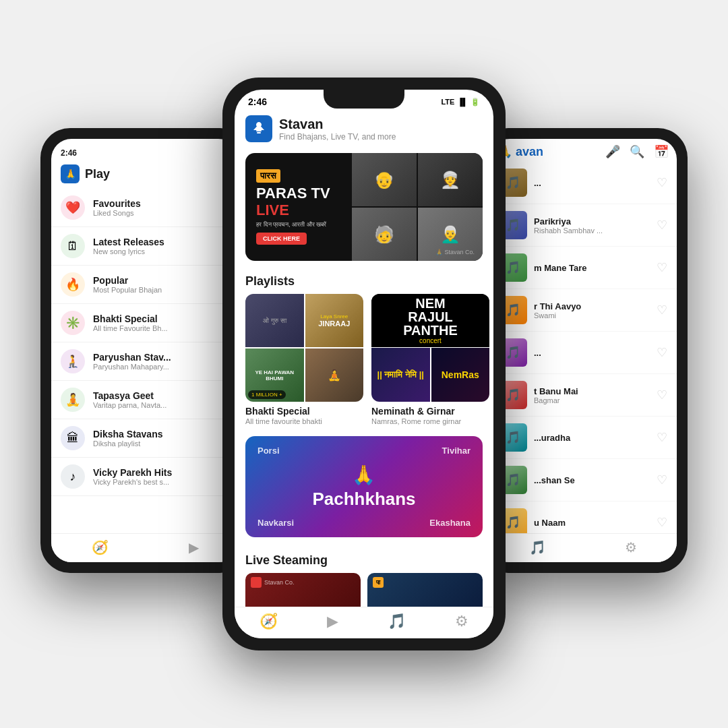 The image size is (728, 728). Describe the element at coordinates (637, 152) in the screenshot. I see `right-search-icon: 🔍` at that location.